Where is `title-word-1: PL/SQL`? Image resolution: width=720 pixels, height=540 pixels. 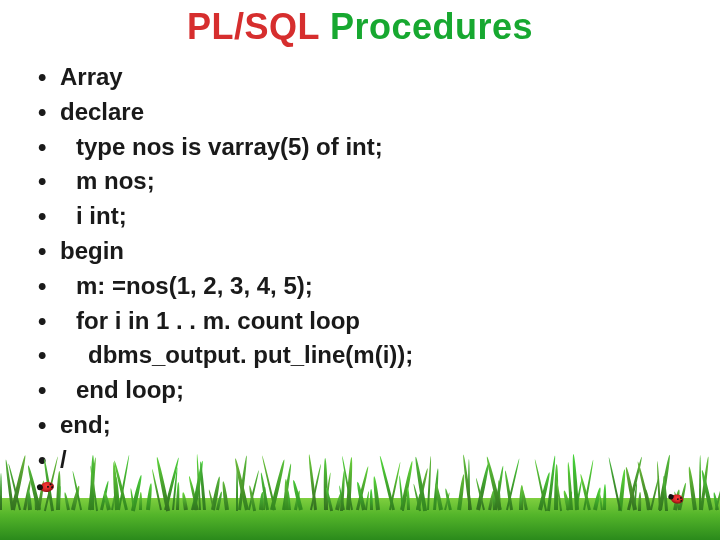
title-word-1: PL/SQL is located at coordinates (253, 26).